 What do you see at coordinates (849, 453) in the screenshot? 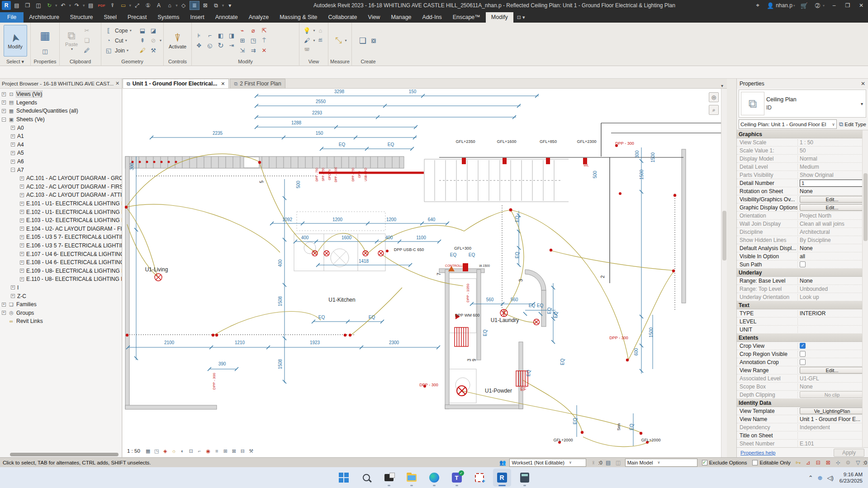
I see `apply-button: Apply` at bounding box center [849, 453].